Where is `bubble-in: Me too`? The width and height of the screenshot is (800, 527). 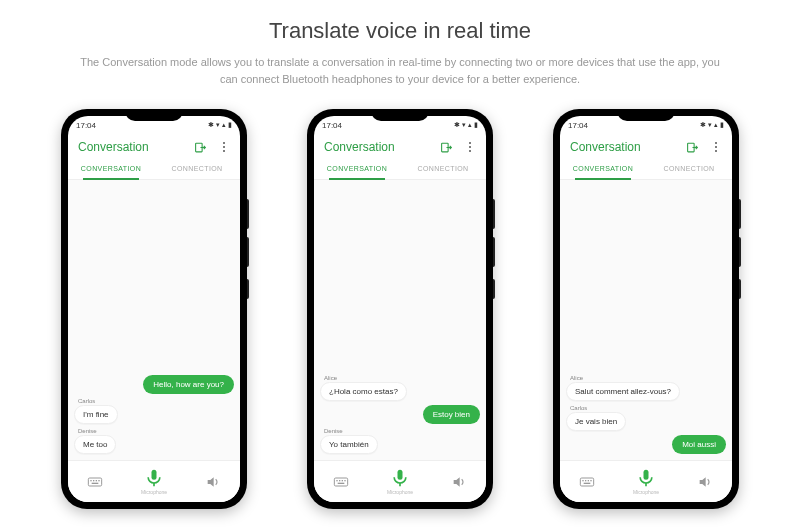 bubble-in: Me too is located at coordinates (95, 444).